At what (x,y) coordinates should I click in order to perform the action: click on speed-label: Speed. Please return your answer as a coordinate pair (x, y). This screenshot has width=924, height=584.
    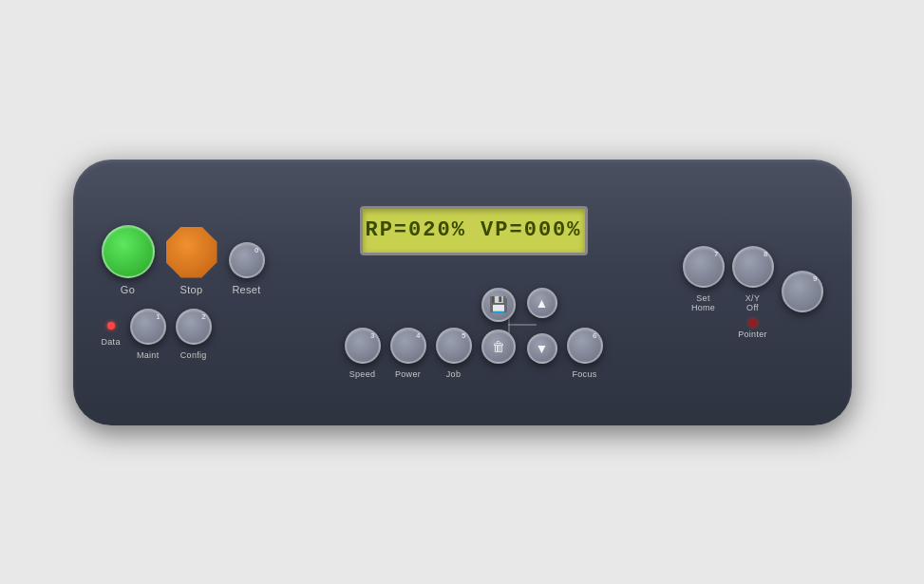
    Looking at the image, I should click on (363, 374).